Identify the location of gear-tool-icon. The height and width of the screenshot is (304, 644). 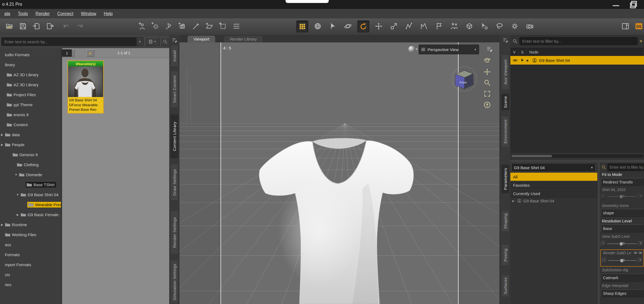
(515, 26).